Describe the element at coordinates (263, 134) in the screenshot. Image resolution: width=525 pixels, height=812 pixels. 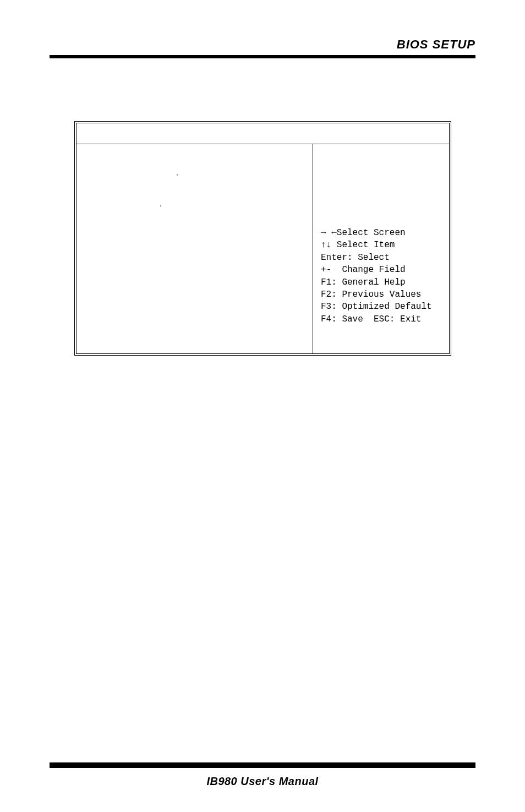
I see `bios-table-header-row` at that location.